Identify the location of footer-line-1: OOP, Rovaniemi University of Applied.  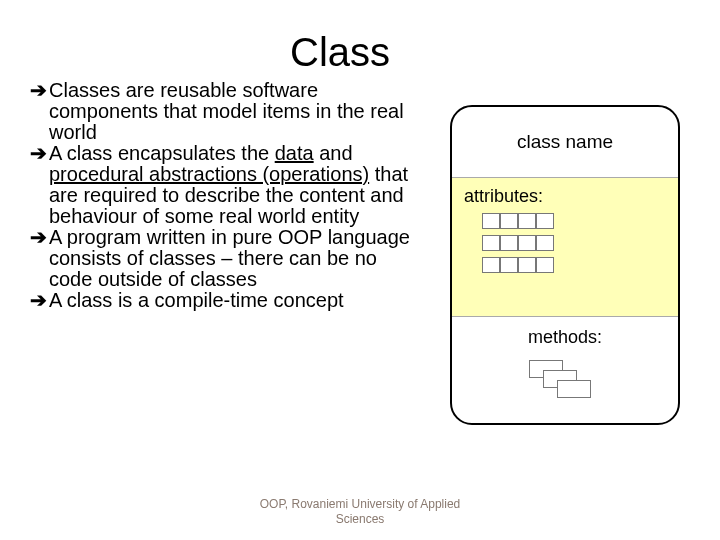
(360, 504).